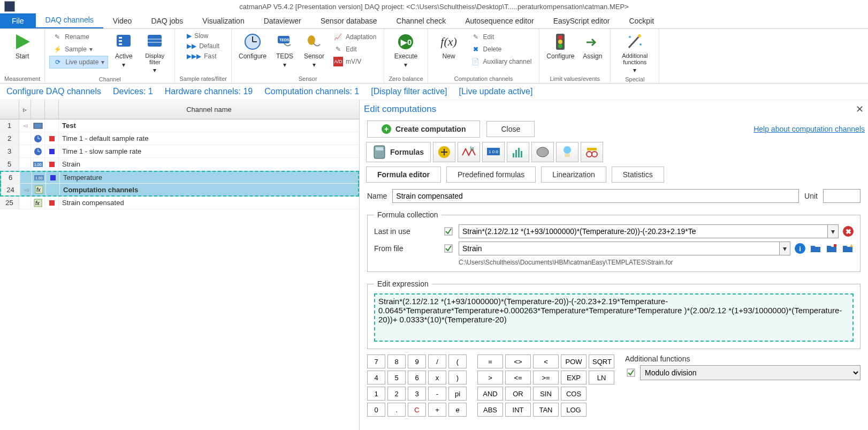 Image resolution: width=868 pixels, height=430 pixels. What do you see at coordinates (448, 248) in the screenshot?
I see `apply-file-icon` at bounding box center [448, 248].